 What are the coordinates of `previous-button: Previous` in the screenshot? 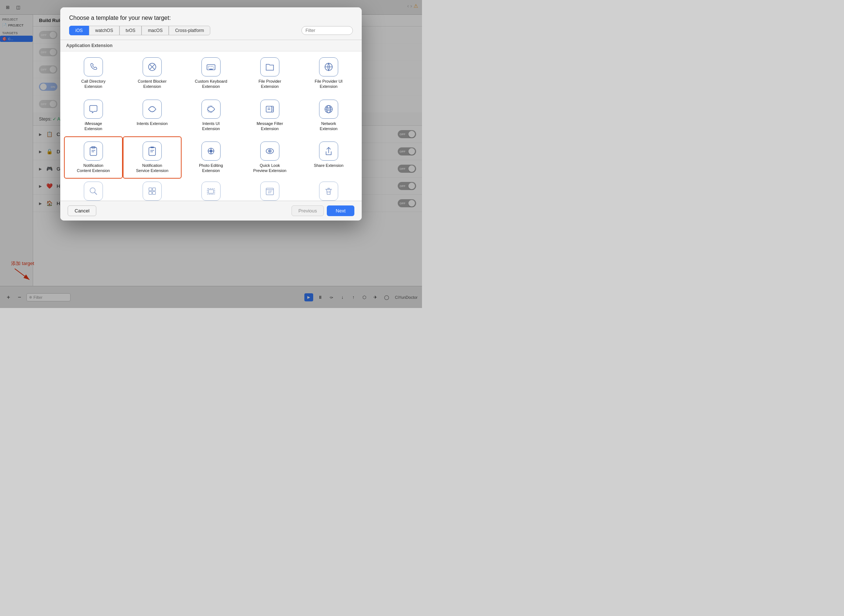 It's located at (308, 211).